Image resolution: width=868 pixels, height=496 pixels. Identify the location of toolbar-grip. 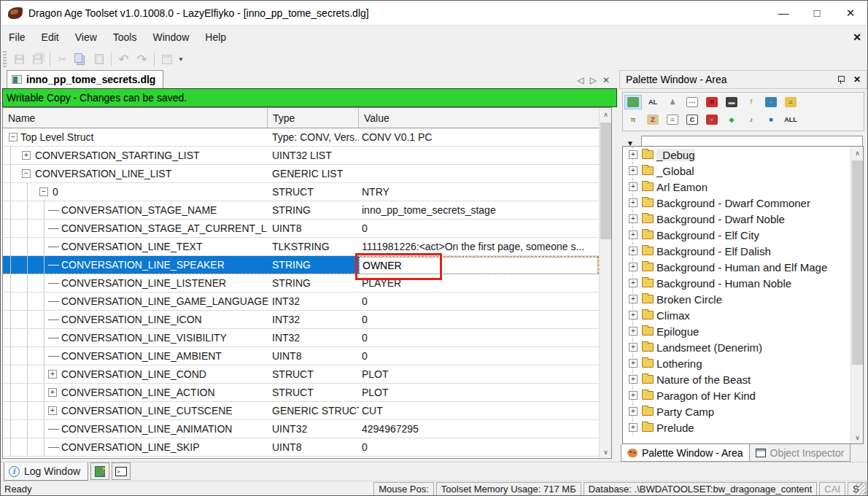
(4, 59).